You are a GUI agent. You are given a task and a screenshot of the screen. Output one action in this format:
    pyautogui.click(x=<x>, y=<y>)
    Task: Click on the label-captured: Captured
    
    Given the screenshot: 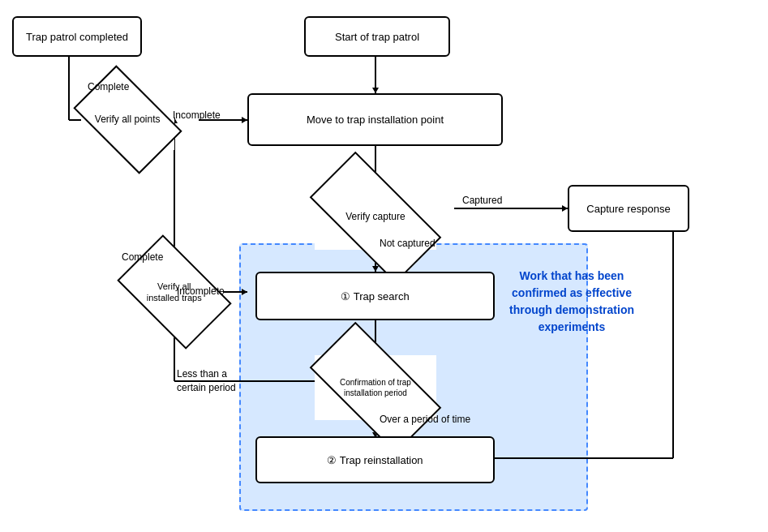 What is the action you would take?
    pyautogui.click(x=482, y=200)
    